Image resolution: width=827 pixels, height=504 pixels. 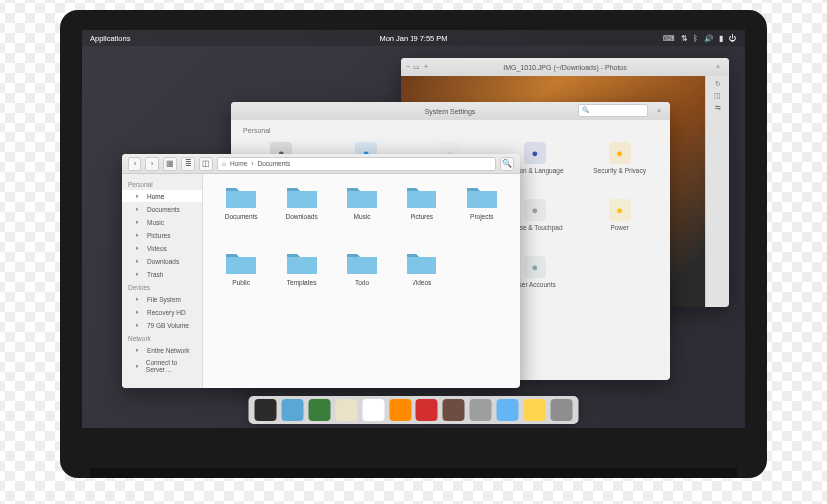 I want to click on sidebar-item-downloads: ▸Downloads, so click(x=161, y=261).